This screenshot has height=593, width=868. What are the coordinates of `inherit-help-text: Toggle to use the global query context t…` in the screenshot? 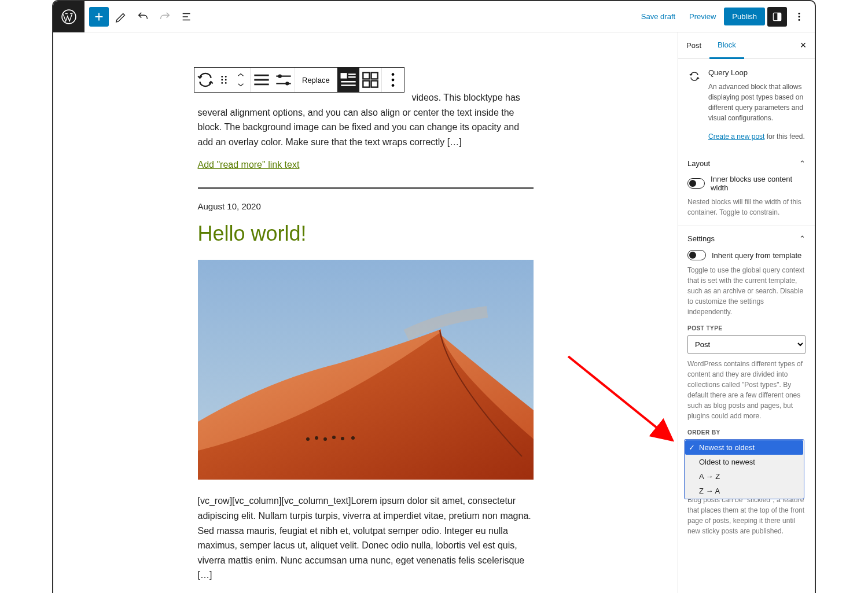 It's located at (746, 291).